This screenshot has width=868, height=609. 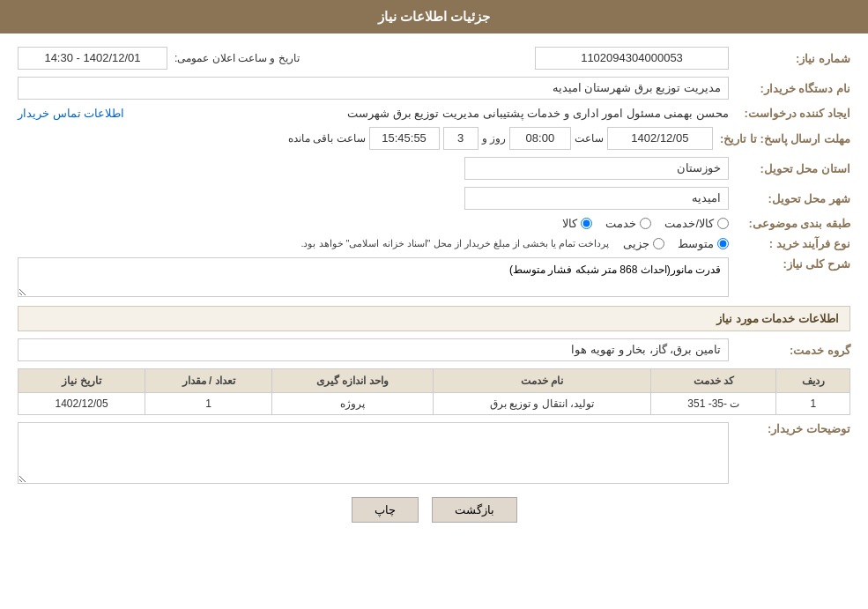 What do you see at coordinates (632, 58) in the screenshot?
I see `shomare-niaz-value: 1102094304000053` at bounding box center [632, 58].